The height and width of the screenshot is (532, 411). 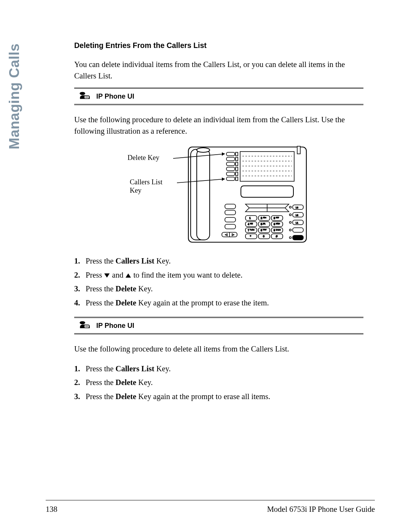 I want to click on phone-ui-icon, so click(x=85, y=96).